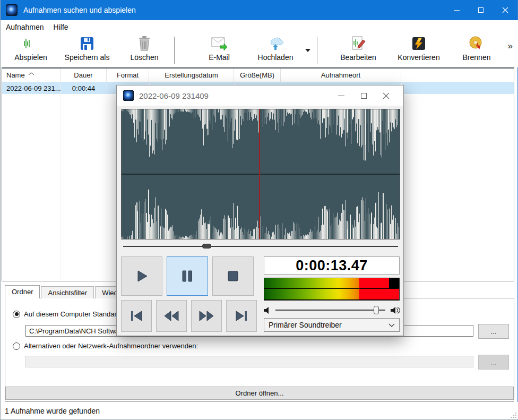 The image size is (518, 420). I want to click on email-icon, so click(219, 44).